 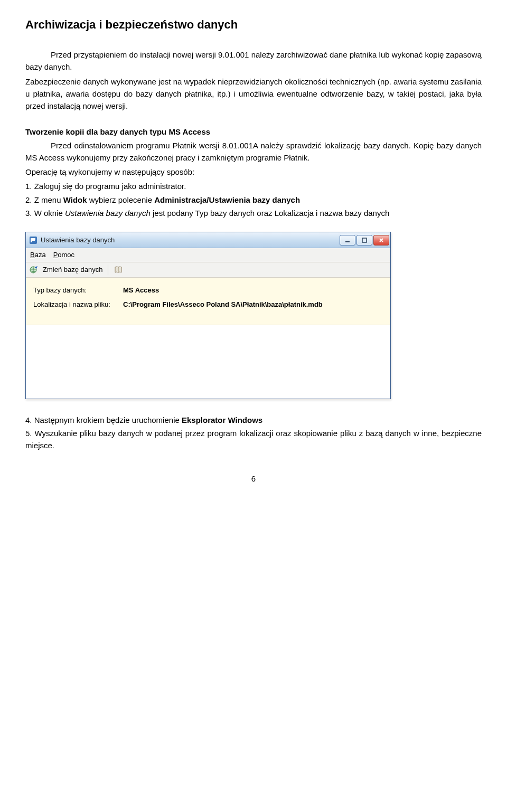 What do you see at coordinates (78, 290) in the screenshot?
I see `db-type-label: Typ bazy danych:` at bounding box center [78, 290].